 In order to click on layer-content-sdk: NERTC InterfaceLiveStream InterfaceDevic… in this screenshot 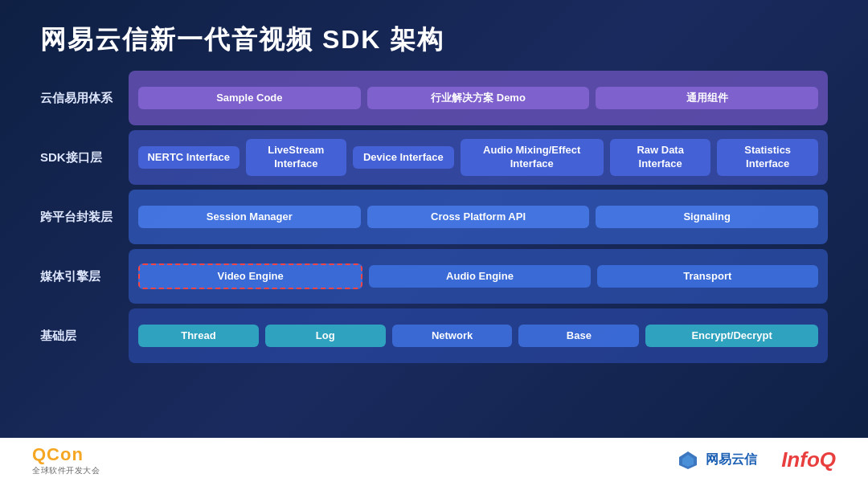, I will do `click(478, 157)`.